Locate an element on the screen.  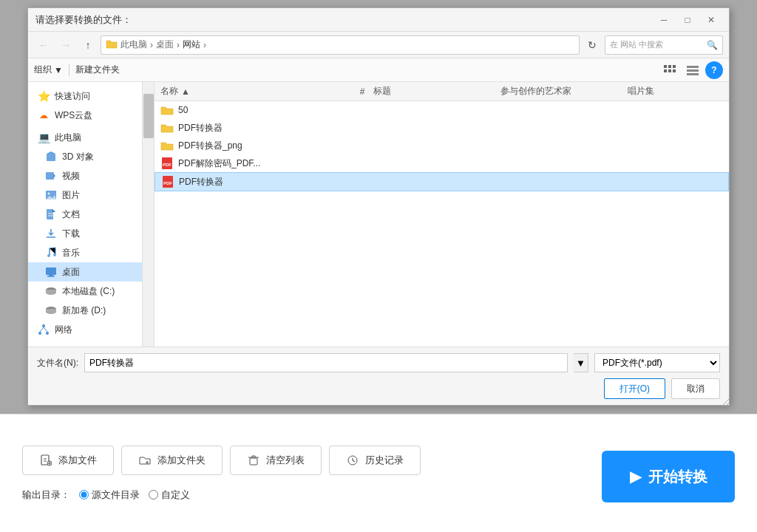
list-item: PDF PDF解除密码_PDF... is located at coordinates (442, 163).